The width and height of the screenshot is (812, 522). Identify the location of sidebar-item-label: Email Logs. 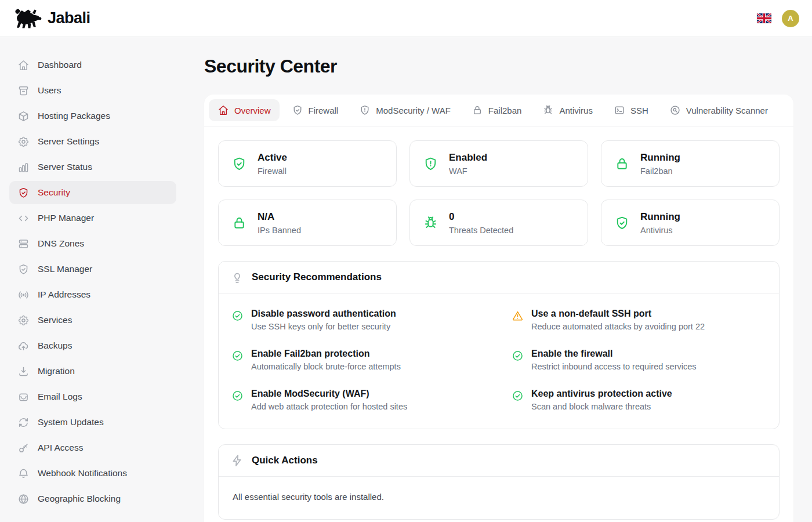
(60, 397).